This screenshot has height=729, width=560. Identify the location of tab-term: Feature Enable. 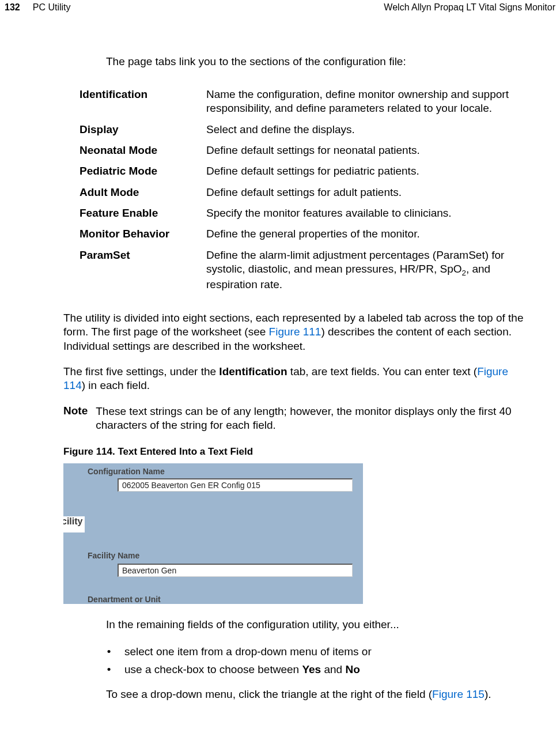
(143, 213).